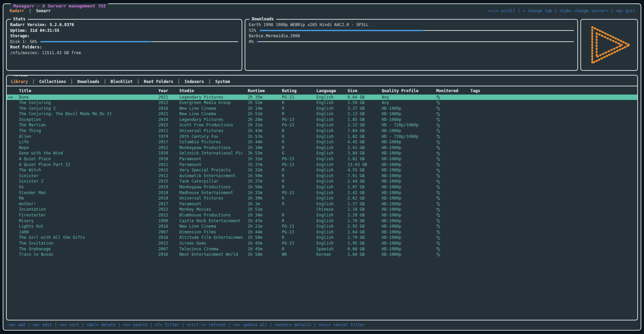 The height and width of the screenshot is (334, 644). I want to click on cell-title: The Witch, so click(89, 170).